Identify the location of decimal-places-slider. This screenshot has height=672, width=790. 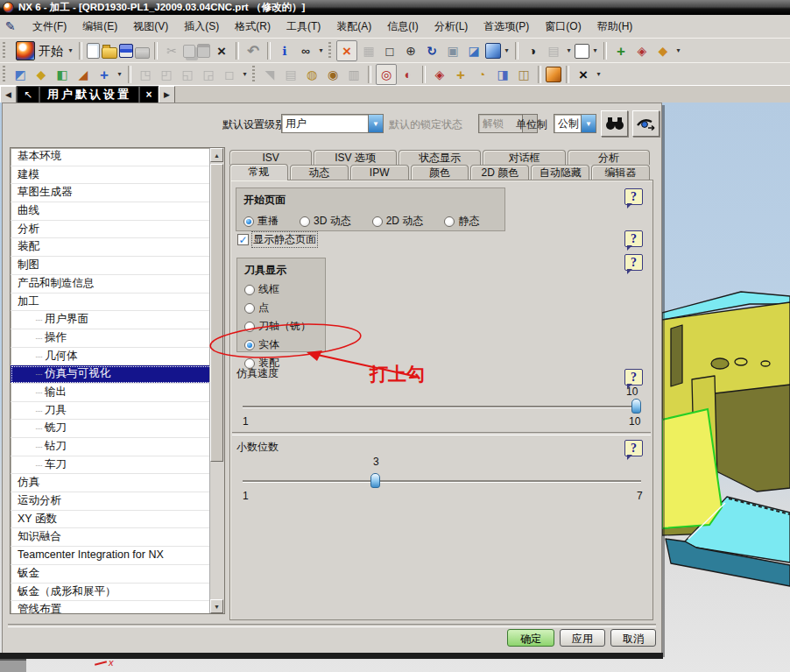
(441, 482).